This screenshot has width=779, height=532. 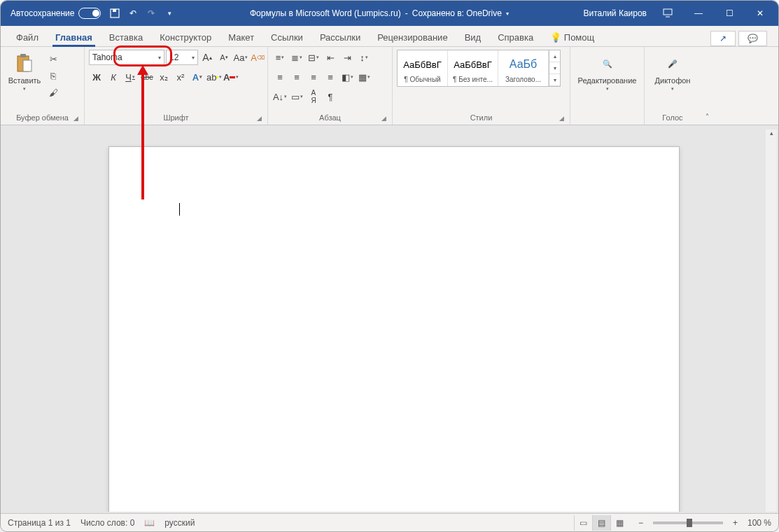 What do you see at coordinates (24, 71) in the screenshot?
I see `paste-button: Вставить ▾` at bounding box center [24, 71].